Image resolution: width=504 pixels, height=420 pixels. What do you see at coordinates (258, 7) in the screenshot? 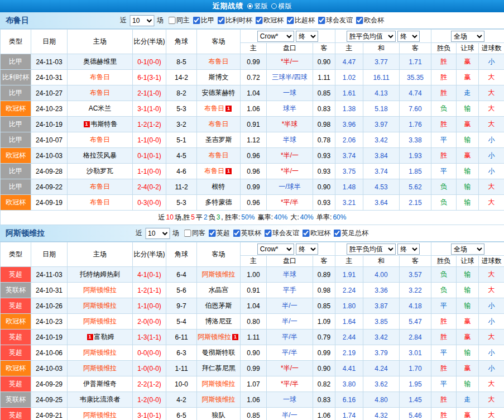
I see `layout-radio-vertical: 竖版` at bounding box center [258, 7].